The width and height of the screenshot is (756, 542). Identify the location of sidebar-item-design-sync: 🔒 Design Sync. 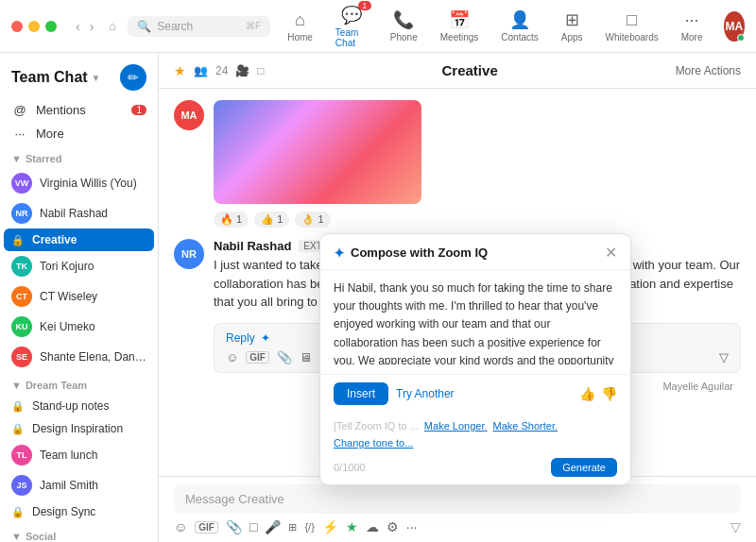
(79, 512).